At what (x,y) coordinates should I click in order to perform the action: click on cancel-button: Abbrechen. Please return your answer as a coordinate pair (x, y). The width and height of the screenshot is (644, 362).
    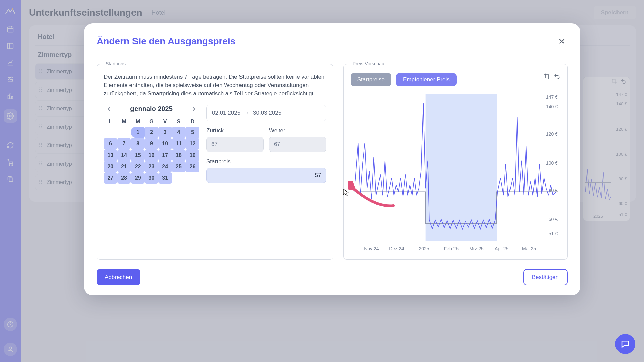
    Looking at the image, I should click on (118, 277).